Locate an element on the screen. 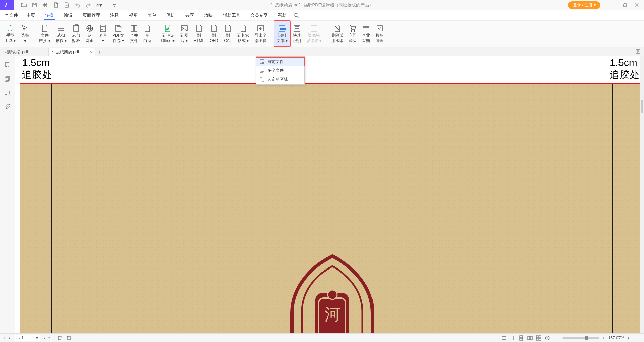 Image resolution: width=644 pixels, height=342 pixels. view-continuous-icon is located at coordinates (521, 338).